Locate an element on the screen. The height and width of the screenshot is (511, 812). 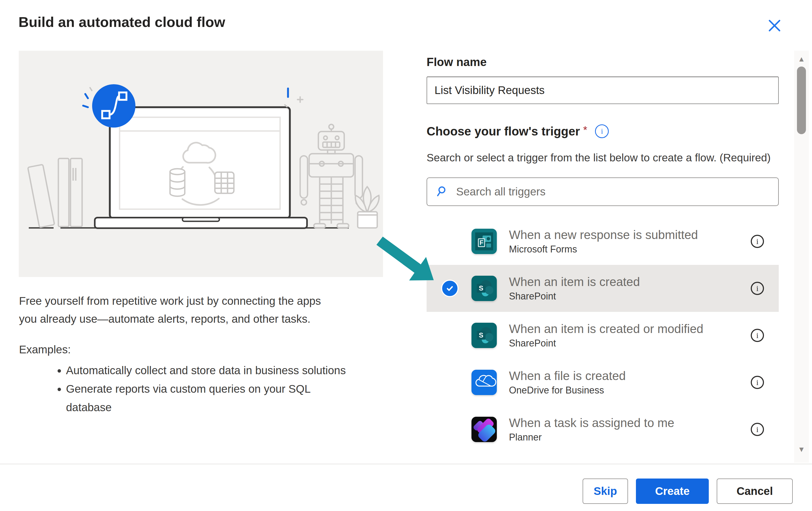
database-icon is located at coordinates (177, 182).